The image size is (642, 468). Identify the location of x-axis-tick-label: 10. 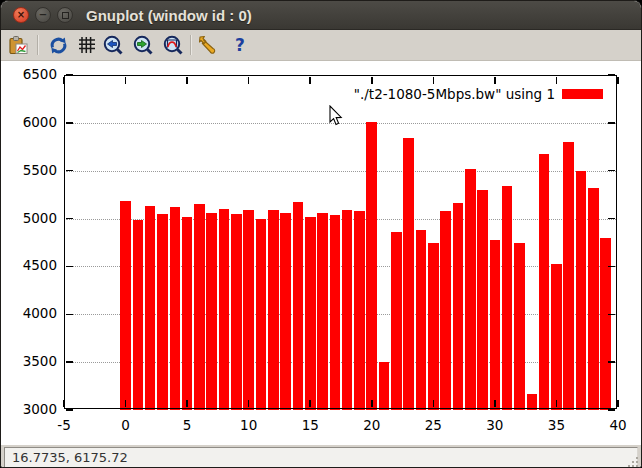
(249, 425).